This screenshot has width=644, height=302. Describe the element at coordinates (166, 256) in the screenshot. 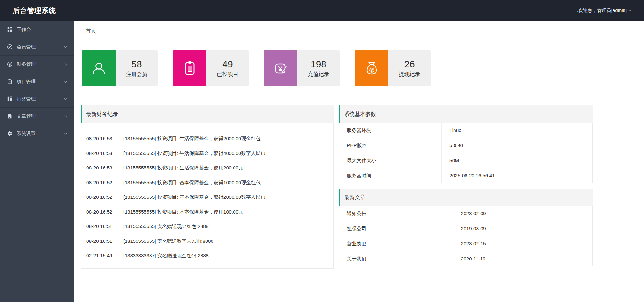

I see `record-text: [13333333337] 实名赠送现金红包:2888` at that location.